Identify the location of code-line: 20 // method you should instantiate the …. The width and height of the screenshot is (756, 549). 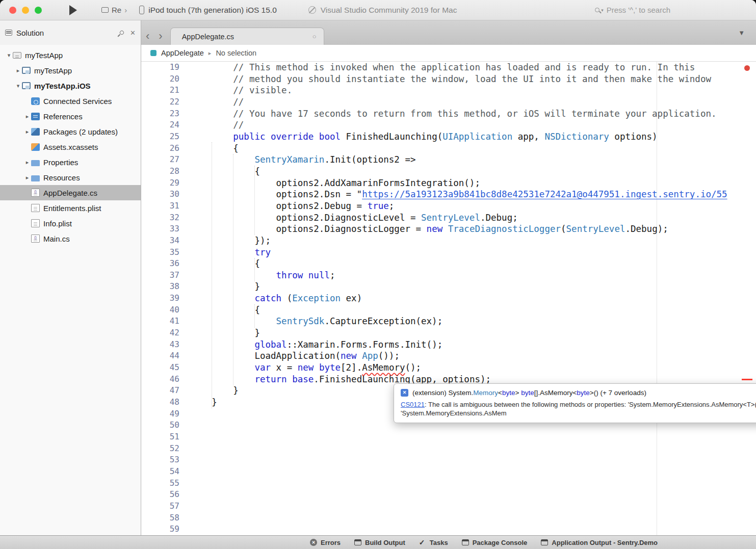
(449, 80).